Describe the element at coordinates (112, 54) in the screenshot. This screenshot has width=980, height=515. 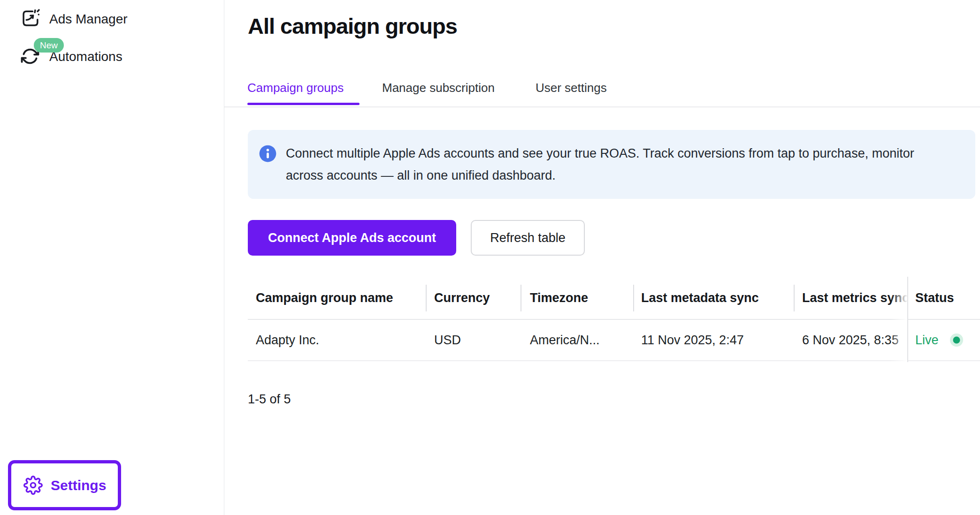
I see `sidebar-item-automations: New Automations` at that location.